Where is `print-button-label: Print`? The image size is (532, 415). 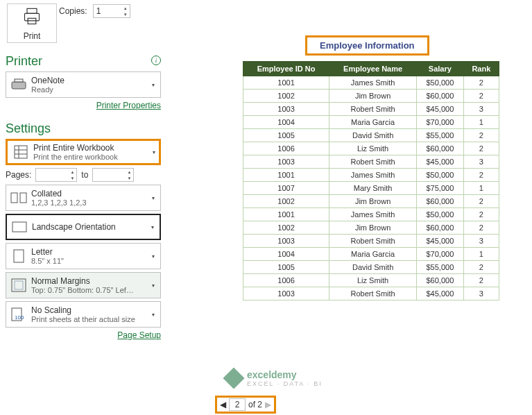
print-button-label: Print is located at coordinates (32, 36).